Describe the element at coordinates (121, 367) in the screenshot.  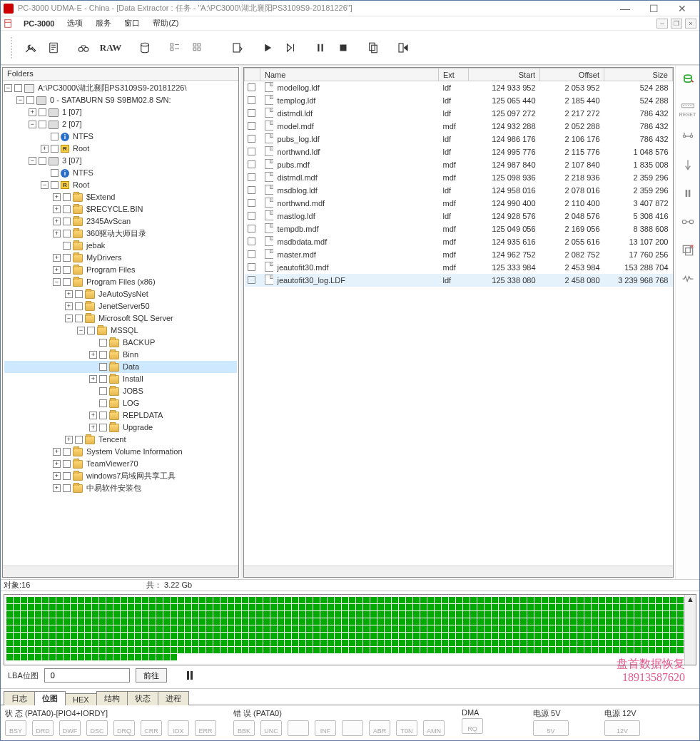
I see `tree-node: Data` at that location.